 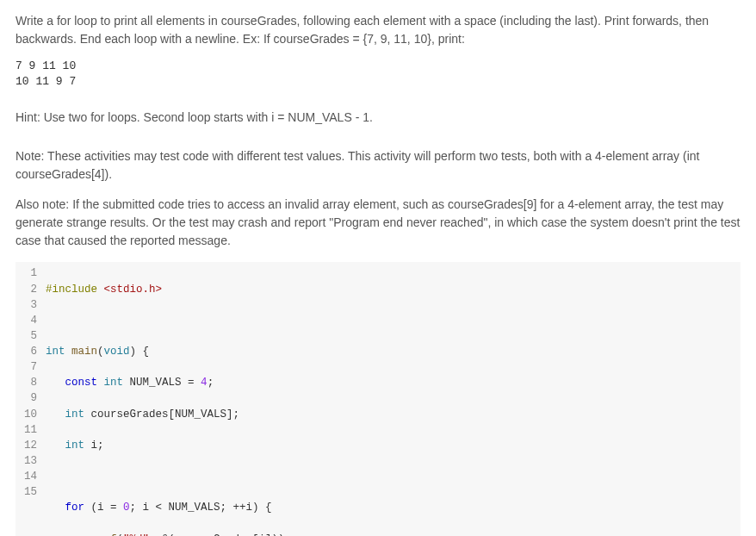 What do you see at coordinates (378, 74) in the screenshot?
I see `sample-output: 7 9 11 10 10 11 9 7` at bounding box center [378, 74].